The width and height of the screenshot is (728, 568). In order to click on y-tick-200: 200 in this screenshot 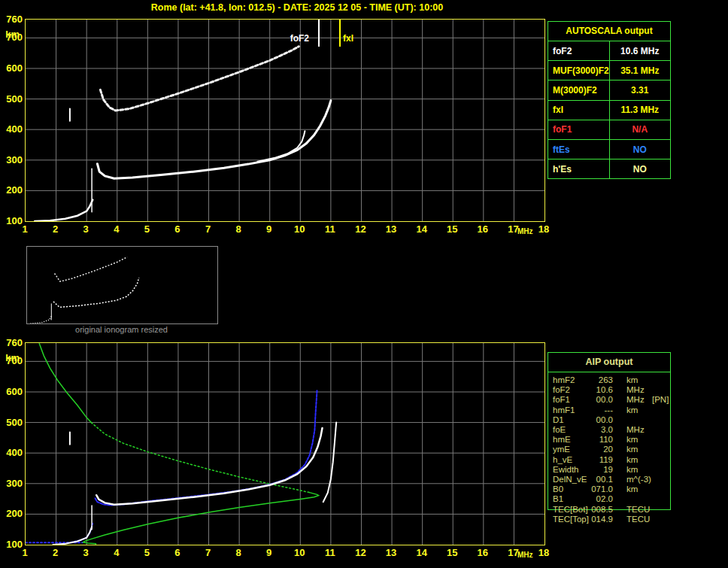, I will do `click(11, 190)`.